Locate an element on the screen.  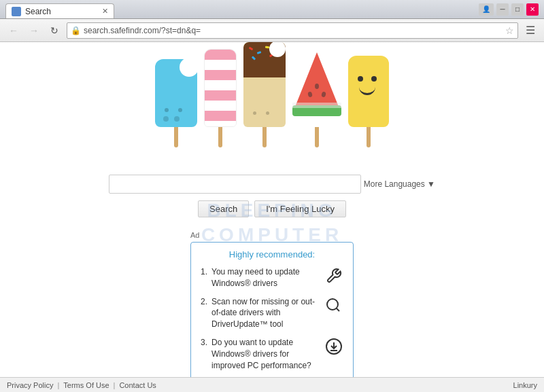
maximize-button: □ is located at coordinates (517, 10).